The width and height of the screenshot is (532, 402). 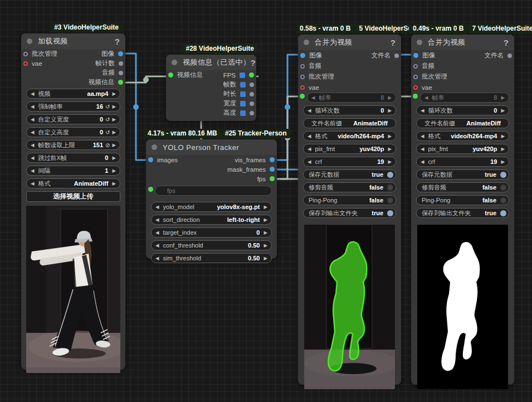 I want to click on output-port-videoinfo, so click(x=120, y=83).